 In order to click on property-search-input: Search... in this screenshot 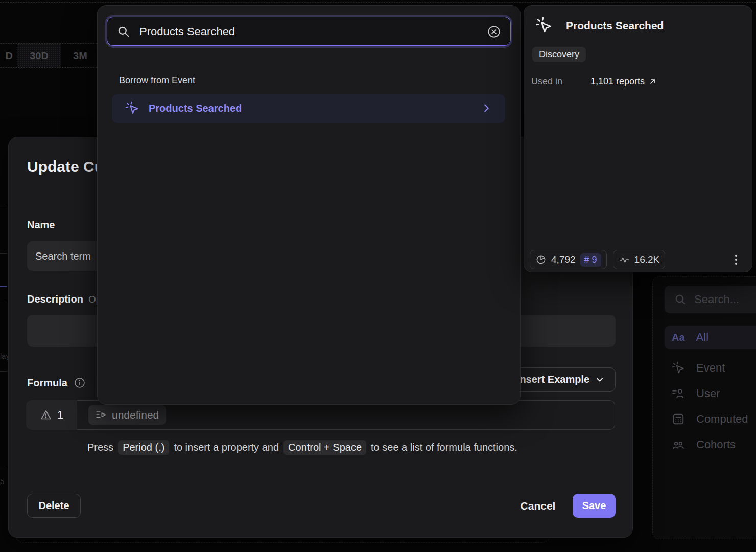, I will do `click(710, 300)`.